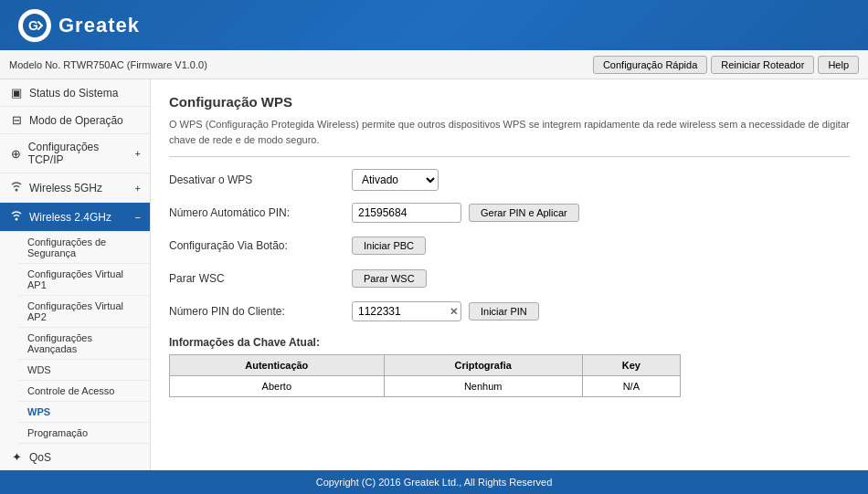  Describe the element at coordinates (482, 365) in the screenshot. I see `col-criptografia: Criptografia` at that location.